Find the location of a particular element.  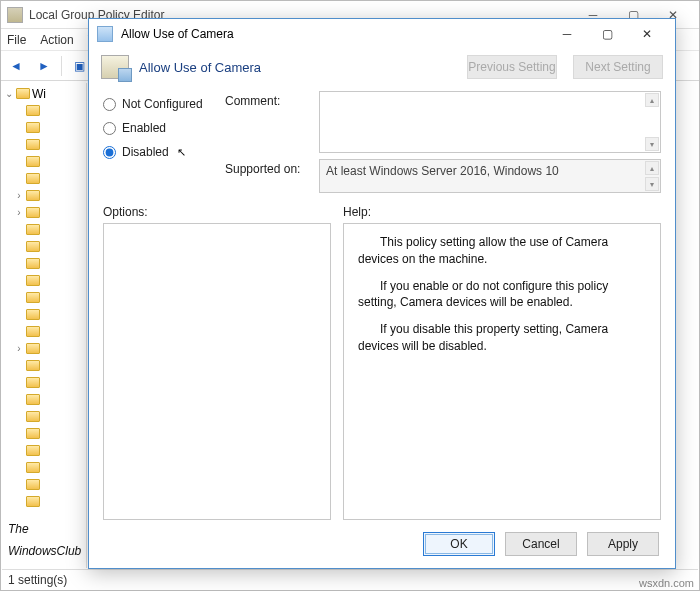

dialog-maximize-button: ▢ is located at coordinates (607, 34).